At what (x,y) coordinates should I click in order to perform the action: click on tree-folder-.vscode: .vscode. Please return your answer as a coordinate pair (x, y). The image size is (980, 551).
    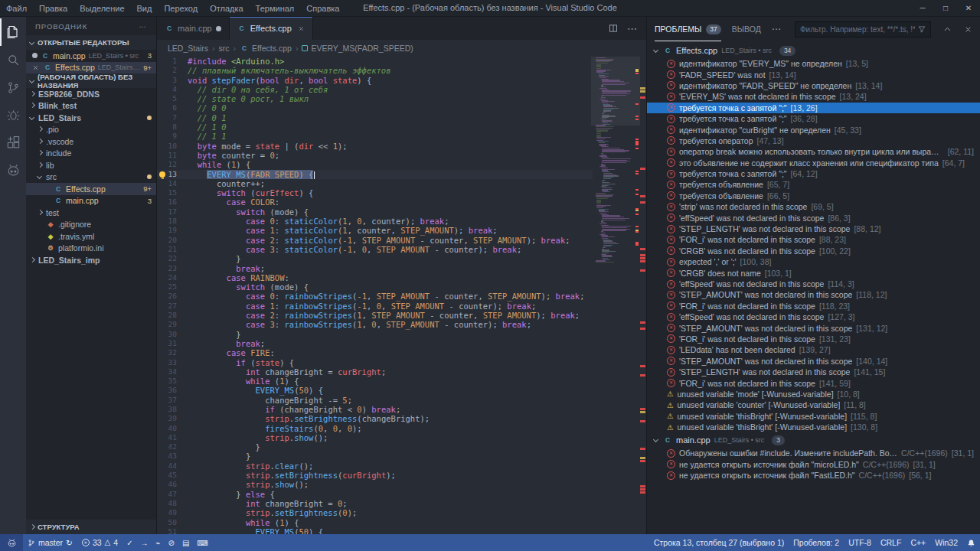
    Looking at the image, I should click on (91, 142).